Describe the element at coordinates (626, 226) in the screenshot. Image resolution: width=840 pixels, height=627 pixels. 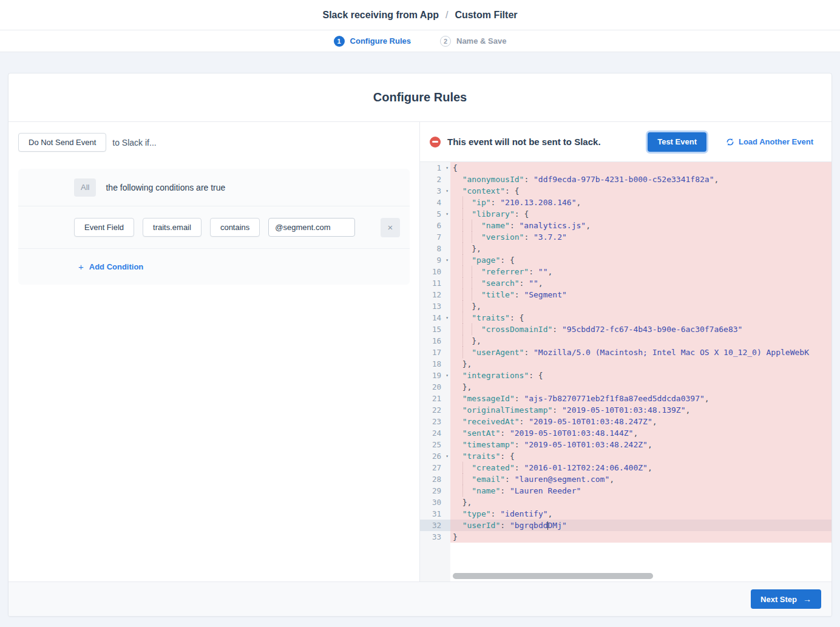
I see `code-line: 6"name": "analytics.js",` at that location.